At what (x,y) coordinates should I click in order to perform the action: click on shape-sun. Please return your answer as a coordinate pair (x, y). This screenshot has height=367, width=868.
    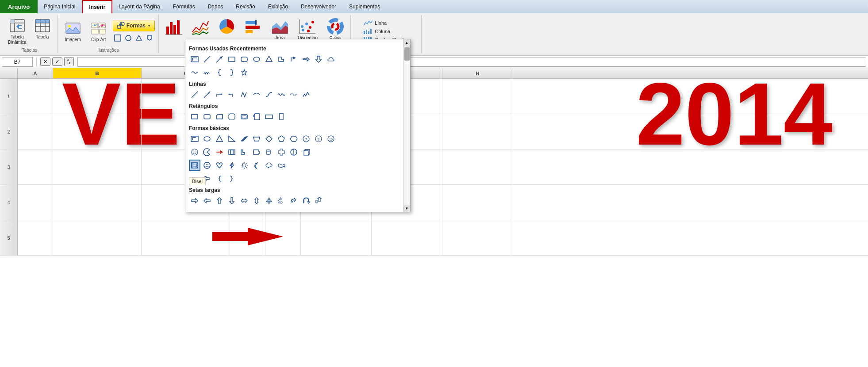
    Looking at the image, I should click on (244, 165).